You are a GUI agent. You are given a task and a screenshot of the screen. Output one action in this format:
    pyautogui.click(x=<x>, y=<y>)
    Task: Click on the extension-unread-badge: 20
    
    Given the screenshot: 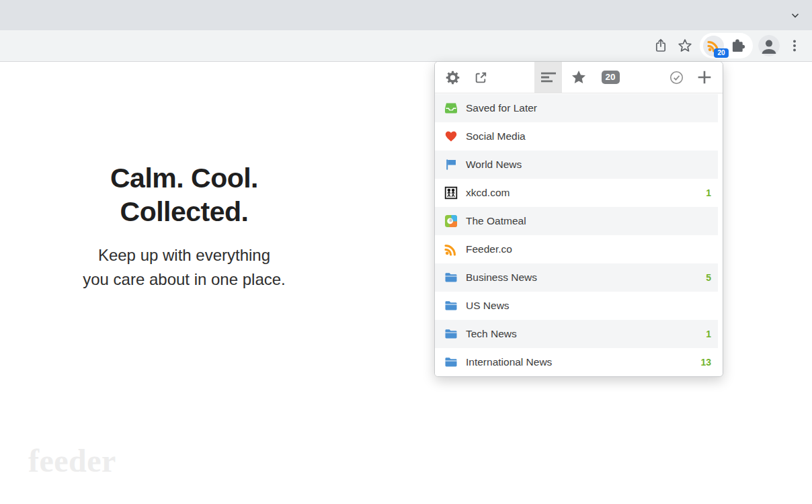 What is the action you would take?
    pyautogui.click(x=721, y=53)
    